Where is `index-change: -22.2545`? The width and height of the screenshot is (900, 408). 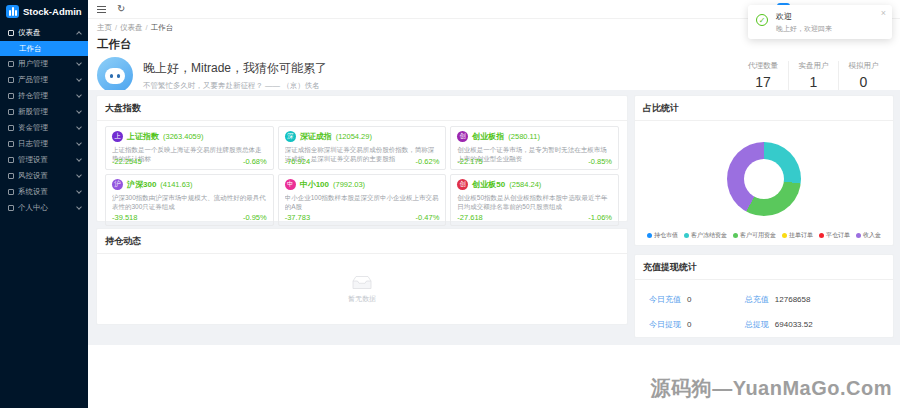
index-change: -22.2545 is located at coordinates (127, 162).